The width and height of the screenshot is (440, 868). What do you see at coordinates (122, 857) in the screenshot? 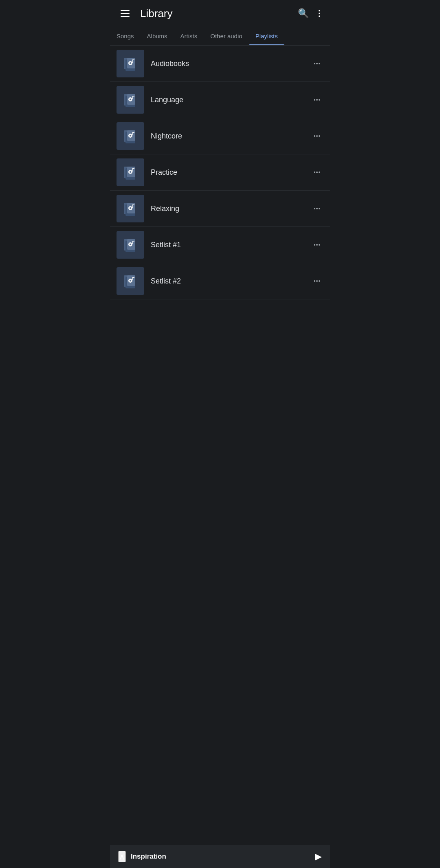
I see `chevron-up-icon: ∧` at bounding box center [122, 857].